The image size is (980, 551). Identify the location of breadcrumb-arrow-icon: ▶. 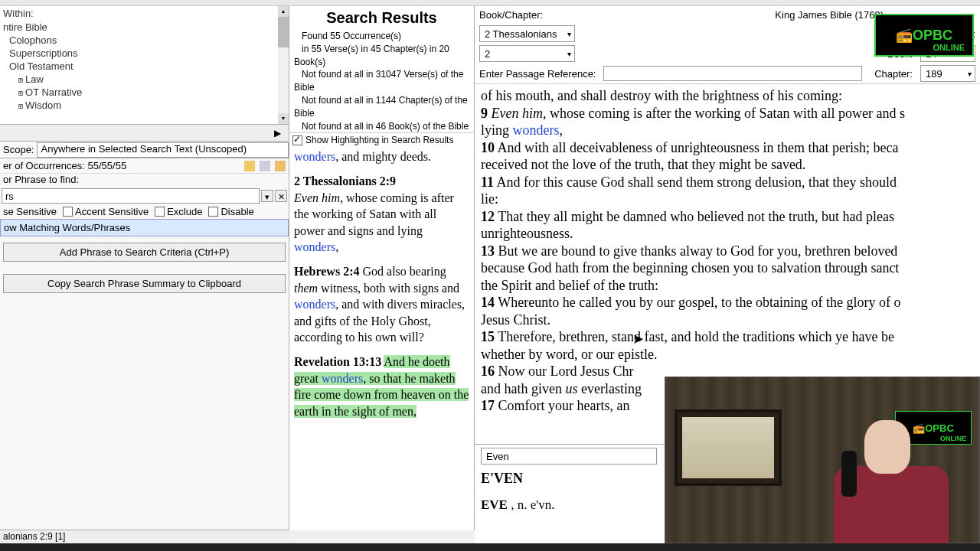
(277, 133).